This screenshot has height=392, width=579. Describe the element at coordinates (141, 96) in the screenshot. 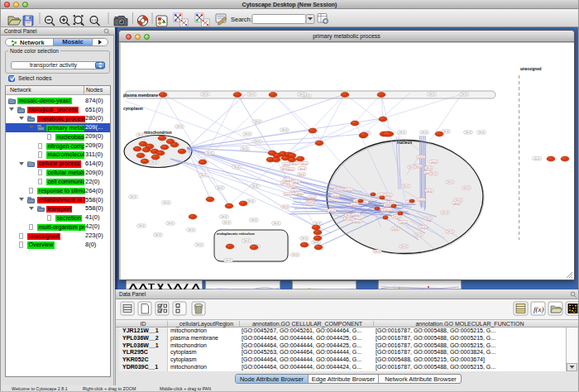

I see `svg-text: plasma membrane` at that location.